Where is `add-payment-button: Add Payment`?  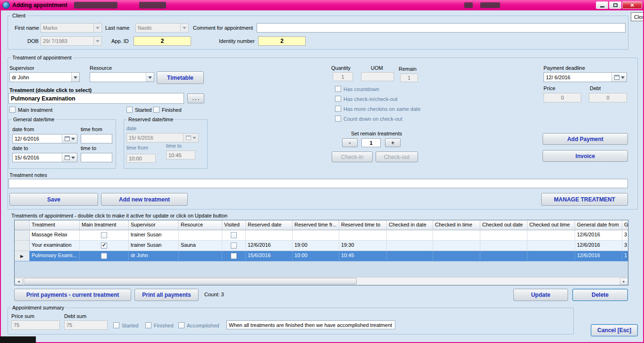 add-payment-button: Add Payment is located at coordinates (585, 139).